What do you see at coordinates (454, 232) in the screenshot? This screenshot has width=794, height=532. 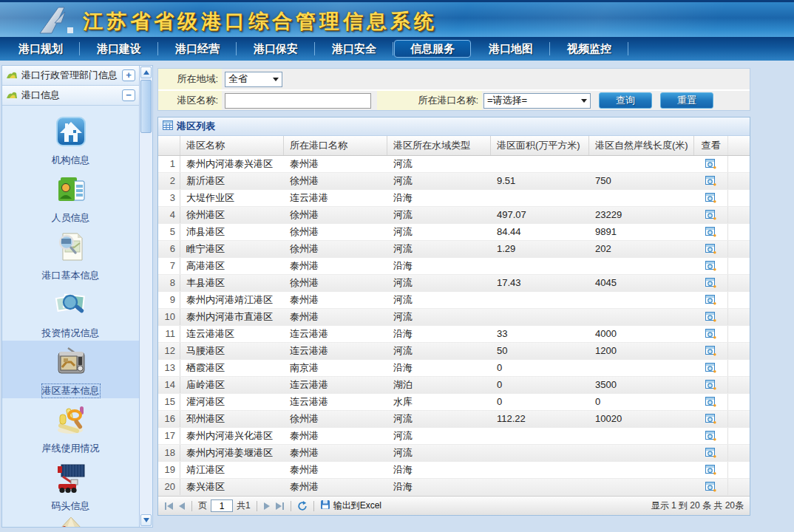 I see `table-row: 5 沛县港区 徐州港 河流 84.44 9891` at bounding box center [454, 232].